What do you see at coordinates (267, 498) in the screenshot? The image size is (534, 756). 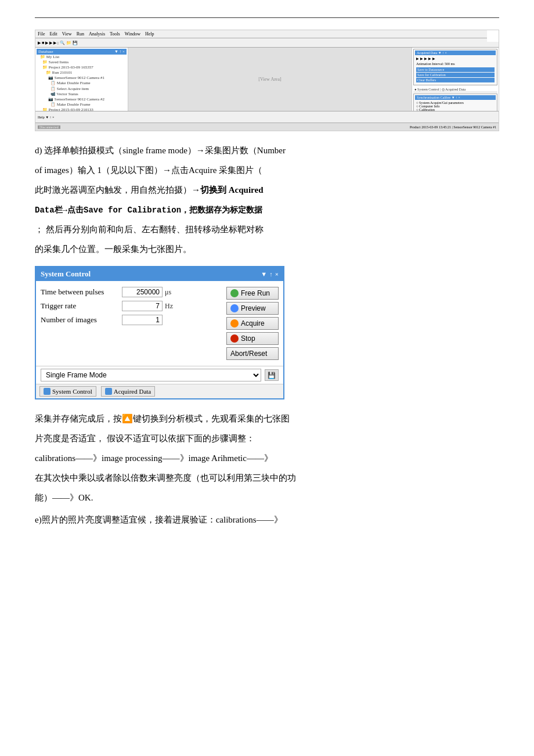 I see `doc-after-line5: 能）——》OK.` at bounding box center [267, 498].